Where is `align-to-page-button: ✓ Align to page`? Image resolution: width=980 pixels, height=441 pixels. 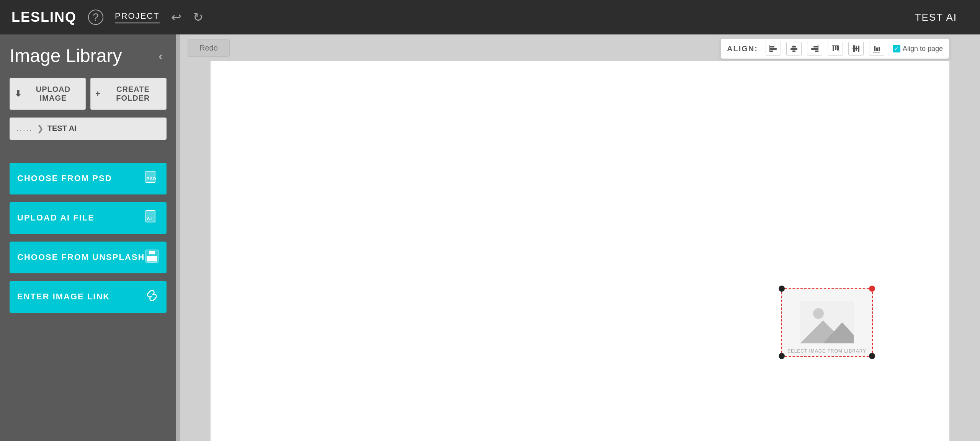
align-to-page-button: ✓ Align to page is located at coordinates (918, 49).